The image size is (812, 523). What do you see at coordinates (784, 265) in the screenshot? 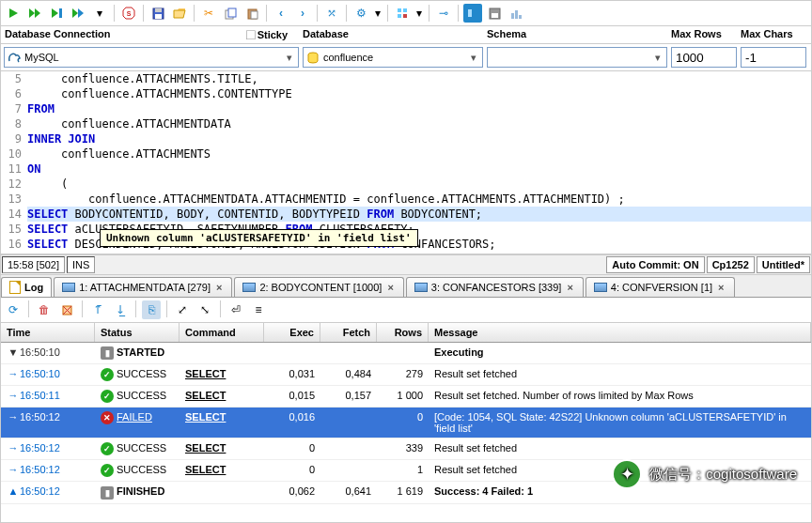
I see `filename: Untitled*` at bounding box center [784, 265].